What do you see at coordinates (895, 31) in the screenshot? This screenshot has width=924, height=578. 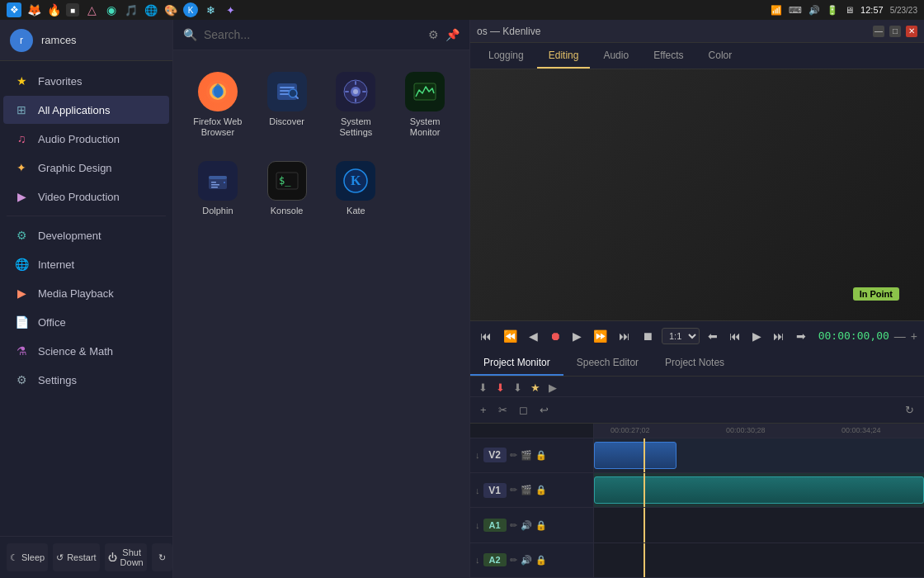 I see `maximize-button: □` at bounding box center [895, 31].